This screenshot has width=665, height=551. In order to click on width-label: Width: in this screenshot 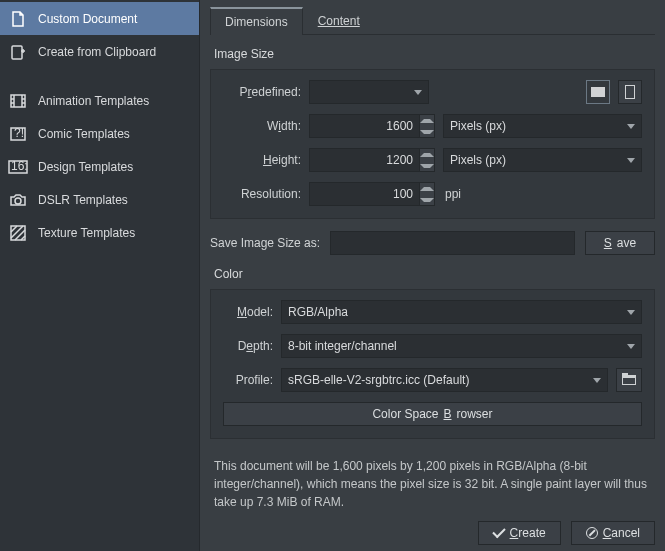, I will do `click(262, 126)`.